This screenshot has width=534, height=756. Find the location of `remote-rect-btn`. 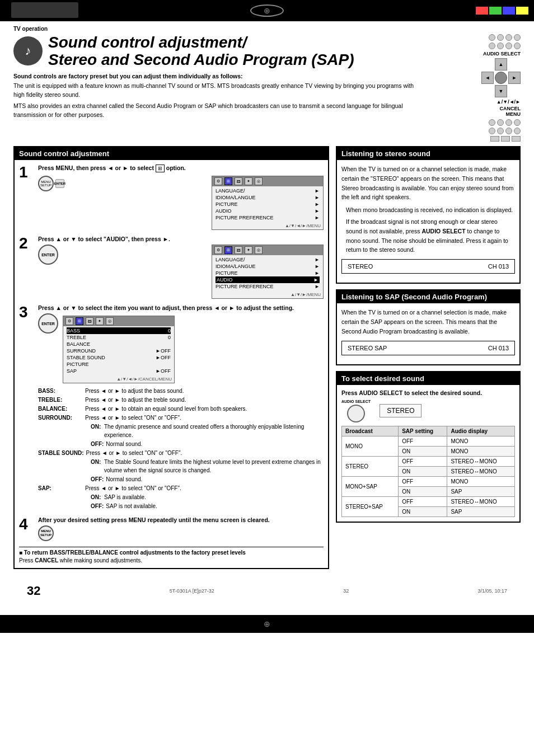

remote-rect-btn is located at coordinates (505, 139).